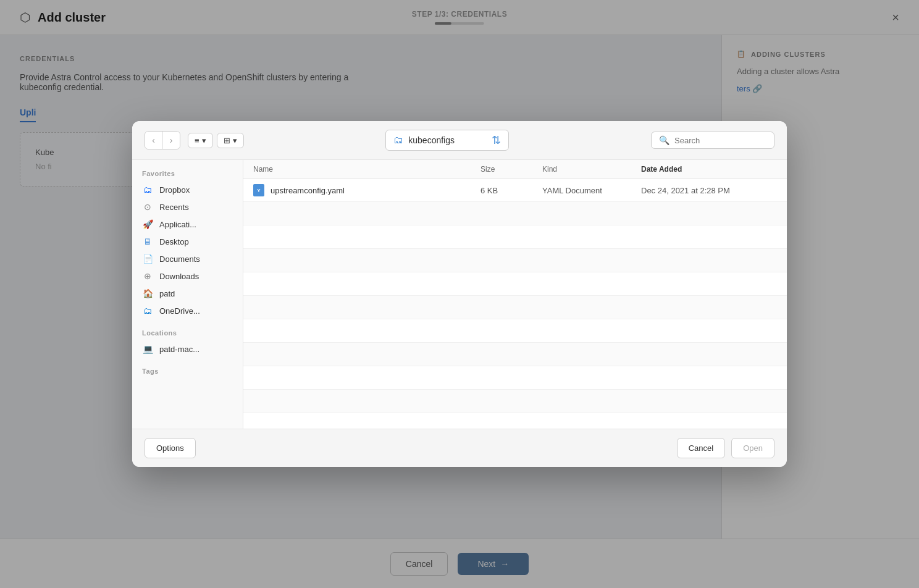 This screenshot has height=588, width=919. I want to click on downloads-icon: ⊕, so click(148, 276).